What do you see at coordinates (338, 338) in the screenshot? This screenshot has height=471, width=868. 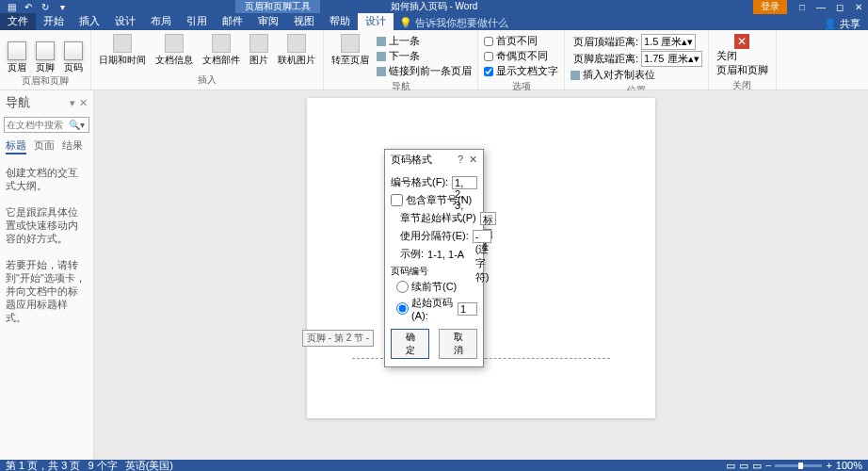 I see `footer-section-label: 页脚 - 第 2 节 -` at bounding box center [338, 338].